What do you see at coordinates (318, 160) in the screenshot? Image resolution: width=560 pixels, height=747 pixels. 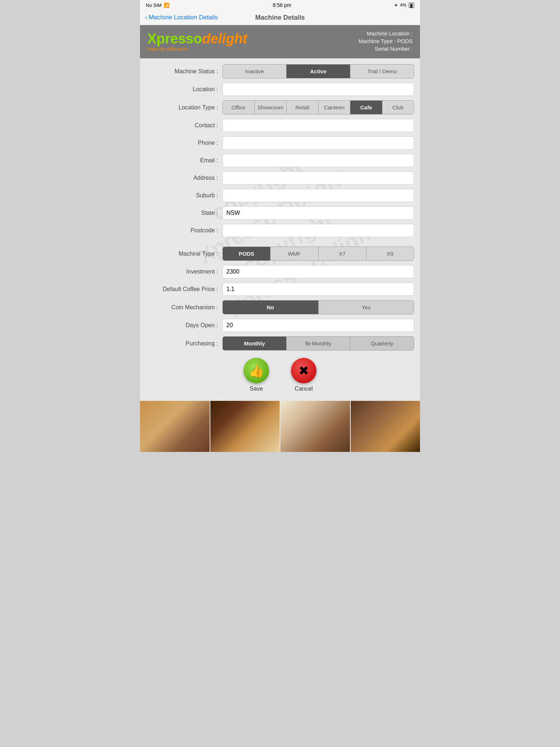 I see `email-input` at bounding box center [318, 160].